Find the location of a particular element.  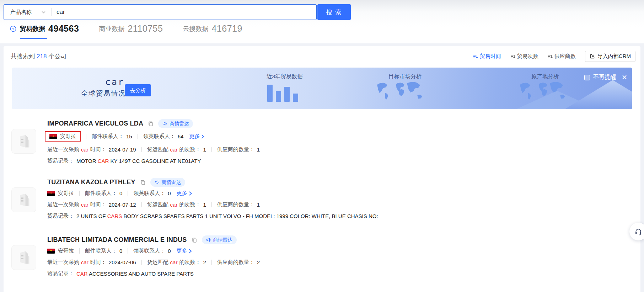

search-category-select: 产品名称 is located at coordinates (28, 12).